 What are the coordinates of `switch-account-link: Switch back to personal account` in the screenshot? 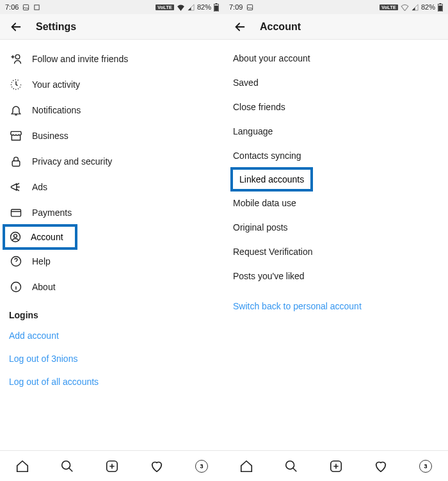 It's located at (336, 303).